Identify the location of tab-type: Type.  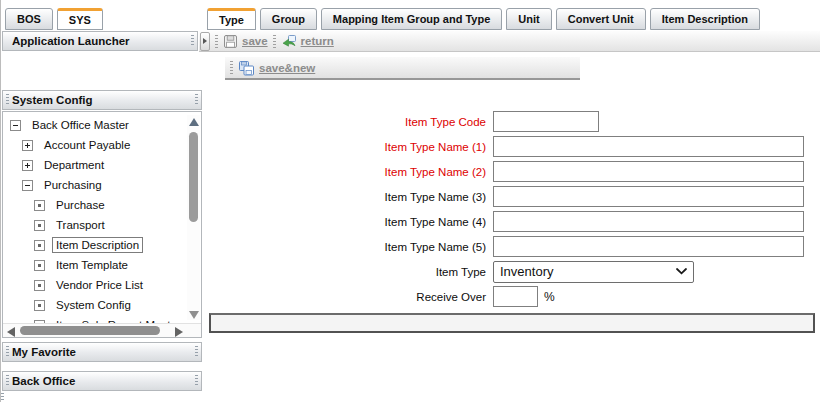
(232, 19).